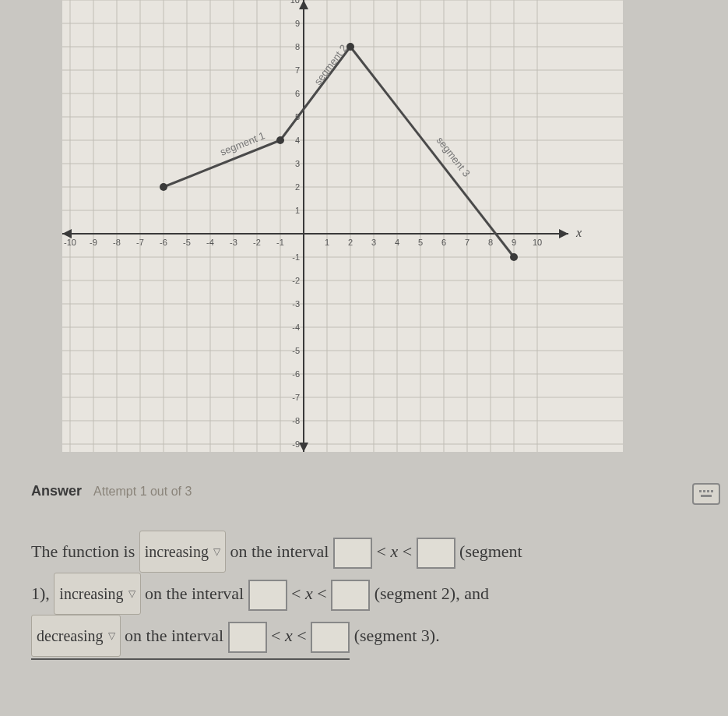  Describe the element at coordinates (491, 242) in the screenshot. I see `tick-x: 8` at that location.